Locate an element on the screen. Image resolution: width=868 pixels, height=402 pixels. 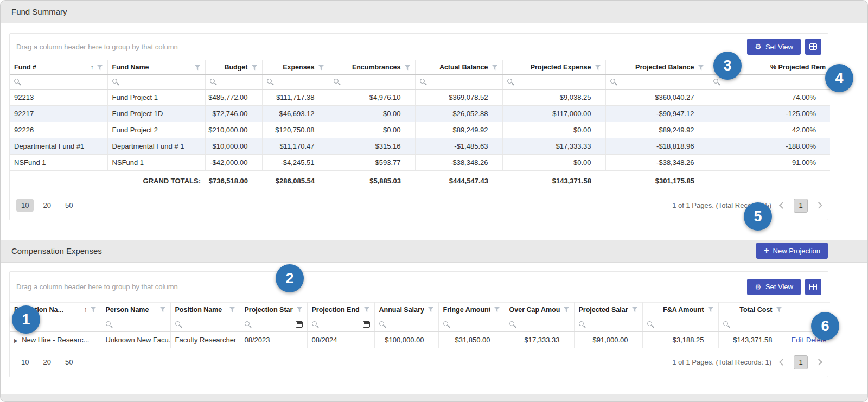
col-header-encumbrances: Encumbrances is located at coordinates (372, 67).